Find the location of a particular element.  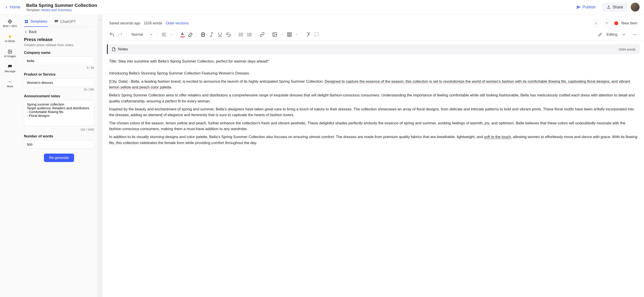

nav-more: More is located at coordinates (10, 84).